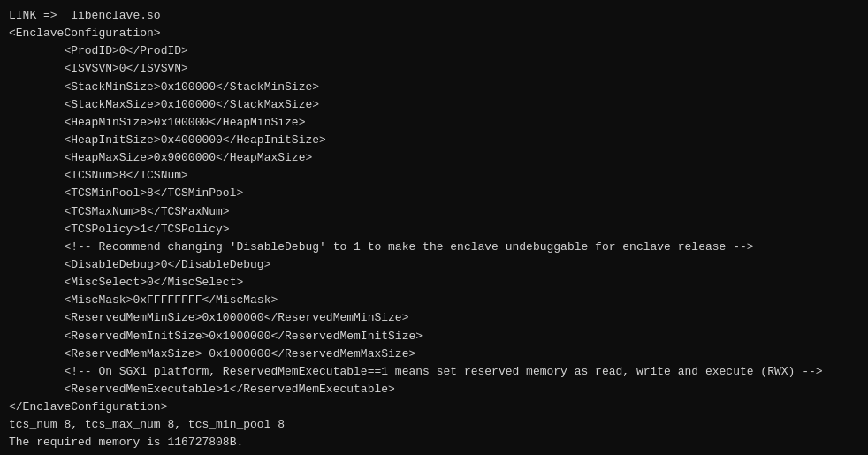  What do you see at coordinates (434, 123) in the screenshot?
I see `terminal-line-6: <HeapMinSize>0x100000</HeapMinSize>` at bounding box center [434, 123].